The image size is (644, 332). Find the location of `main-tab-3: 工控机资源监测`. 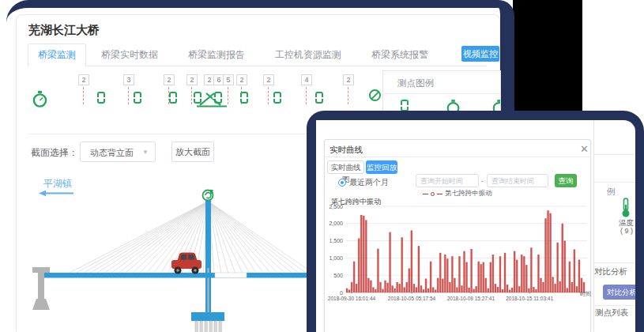

main-tab-3: 工控机资源监测 is located at coordinates (308, 55).